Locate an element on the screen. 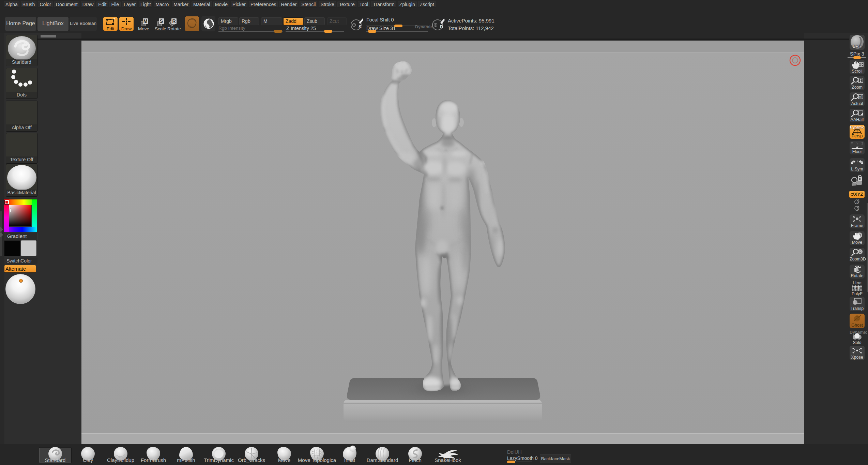  svg-text: Y is located at coordinates (857, 203).